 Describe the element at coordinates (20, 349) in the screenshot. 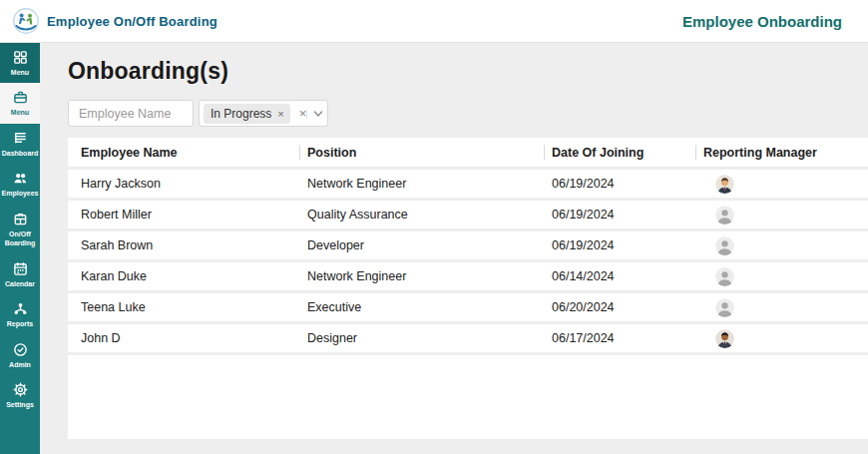

I see `clock-icon` at that location.